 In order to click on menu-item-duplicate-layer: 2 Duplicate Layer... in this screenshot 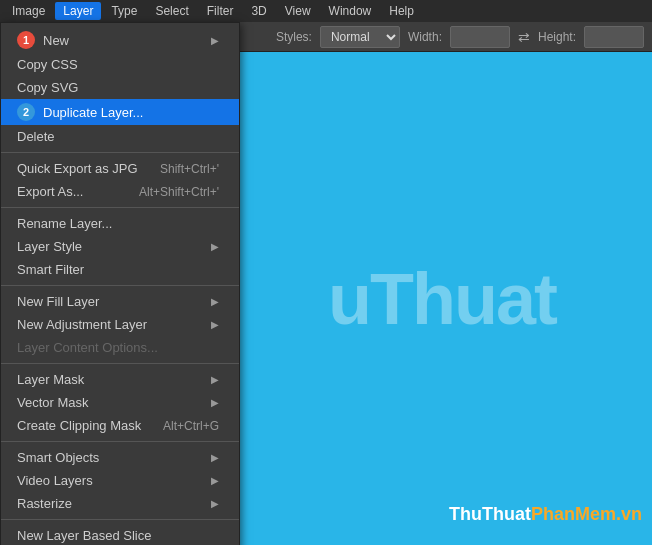, I will do `click(120, 112)`.